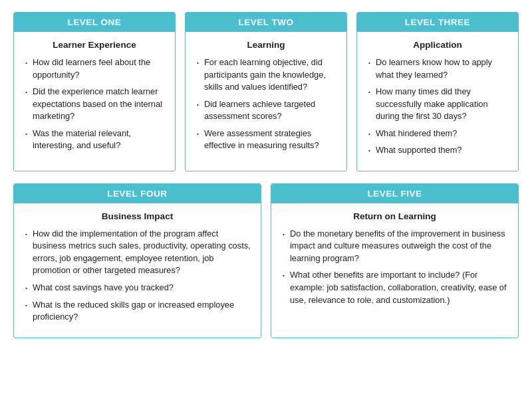  I want to click on card-header-level-one: LEVEL ONE, so click(94, 23).